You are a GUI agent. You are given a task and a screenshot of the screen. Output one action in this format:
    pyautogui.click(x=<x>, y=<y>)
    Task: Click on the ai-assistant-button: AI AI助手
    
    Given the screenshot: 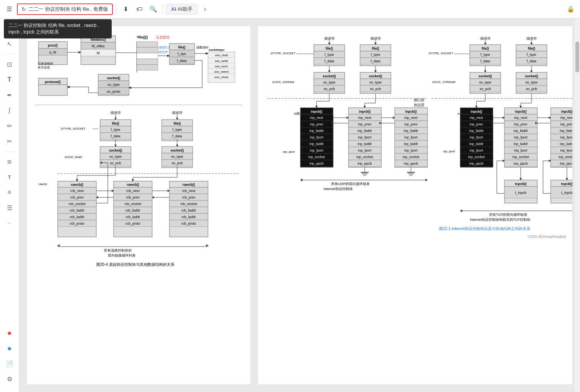 What is the action you would take?
    pyautogui.click(x=182, y=9)
    